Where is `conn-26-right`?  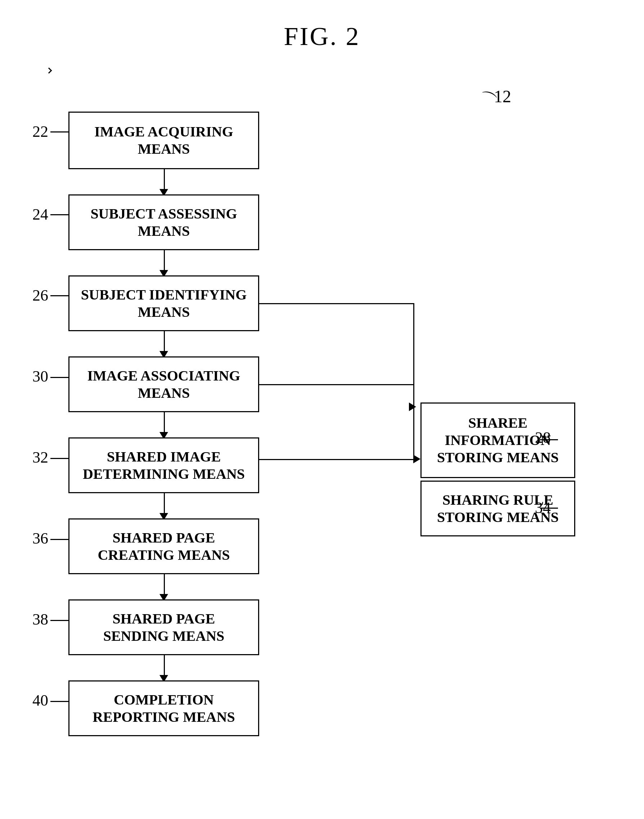
conn-26-right is located at coordinates (336, 304).